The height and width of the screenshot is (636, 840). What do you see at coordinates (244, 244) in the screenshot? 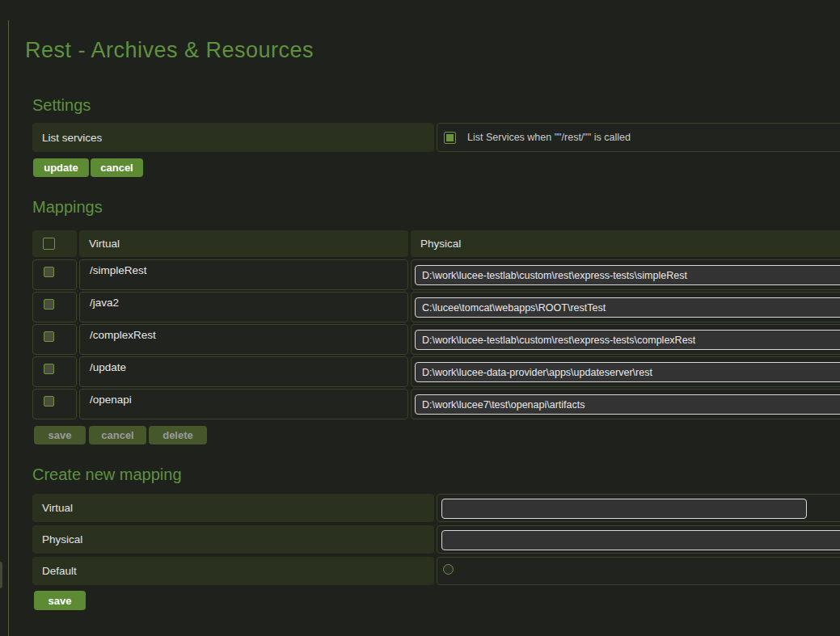
I see `header-virtual-cell: Virtual` at bounding box center [244, 244].